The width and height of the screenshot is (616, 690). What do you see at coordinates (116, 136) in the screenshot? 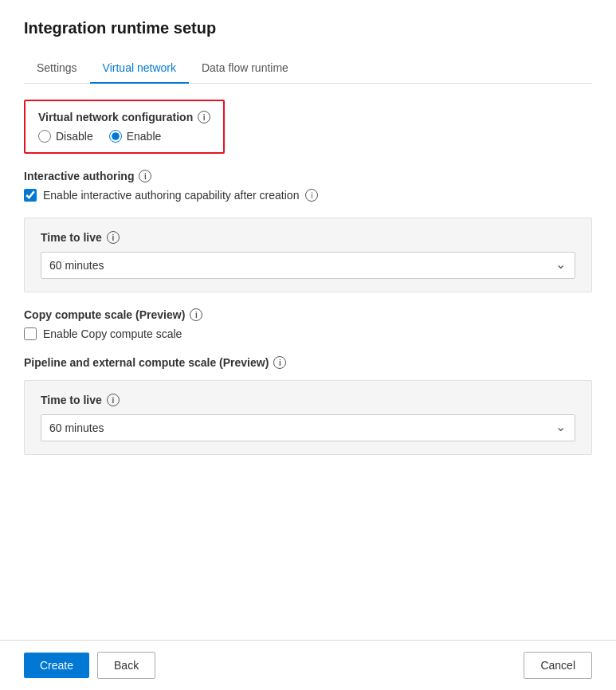
I see `radio-enable-input` at bounding box center [116, 136].